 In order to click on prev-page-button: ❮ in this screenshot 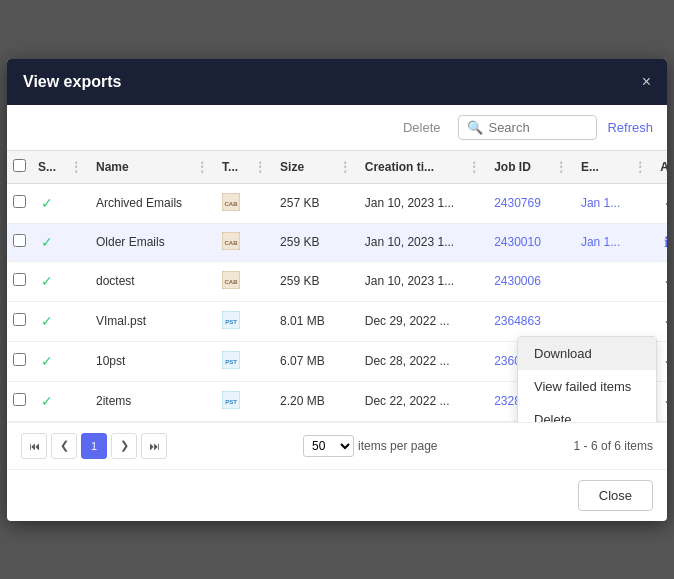, I will do `click(64, 446)`.